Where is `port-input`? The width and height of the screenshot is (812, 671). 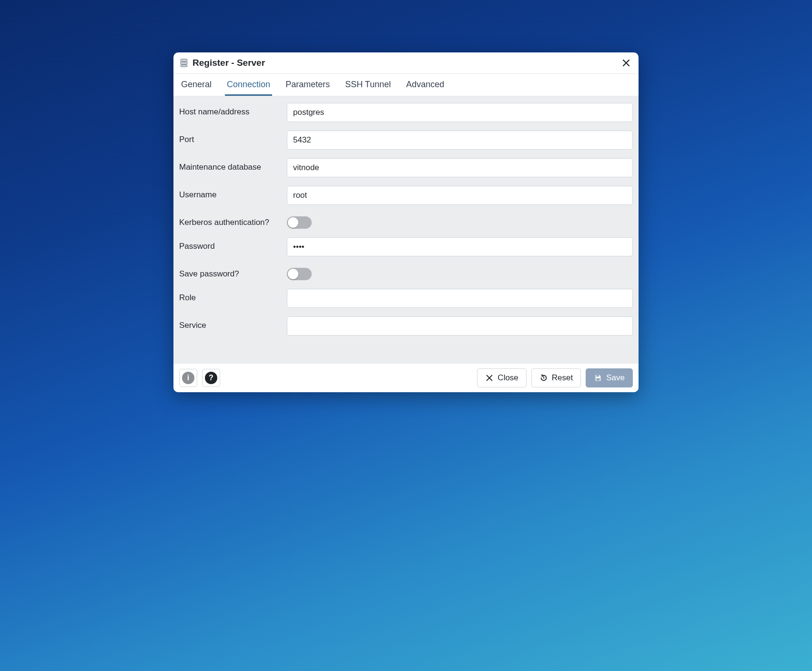
port-input is located at coordinates (460, 140).